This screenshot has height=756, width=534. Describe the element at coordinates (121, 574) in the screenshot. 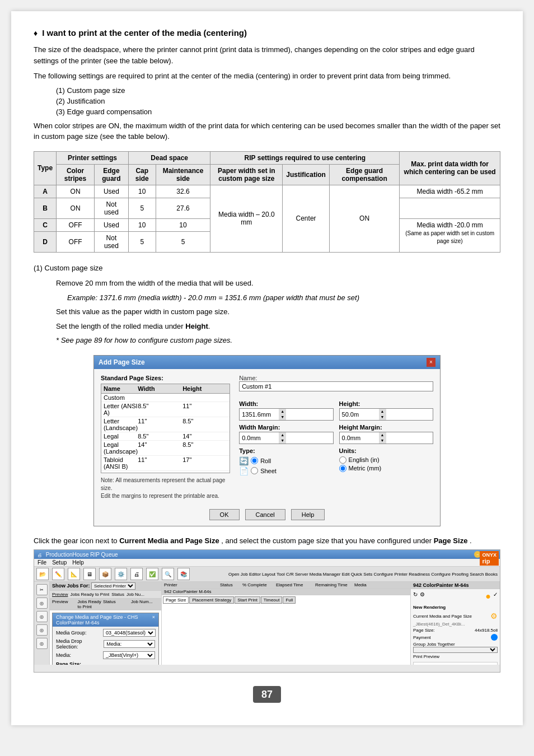

I see `toolbar-edit-quick-sets: ⚙️` at that location.